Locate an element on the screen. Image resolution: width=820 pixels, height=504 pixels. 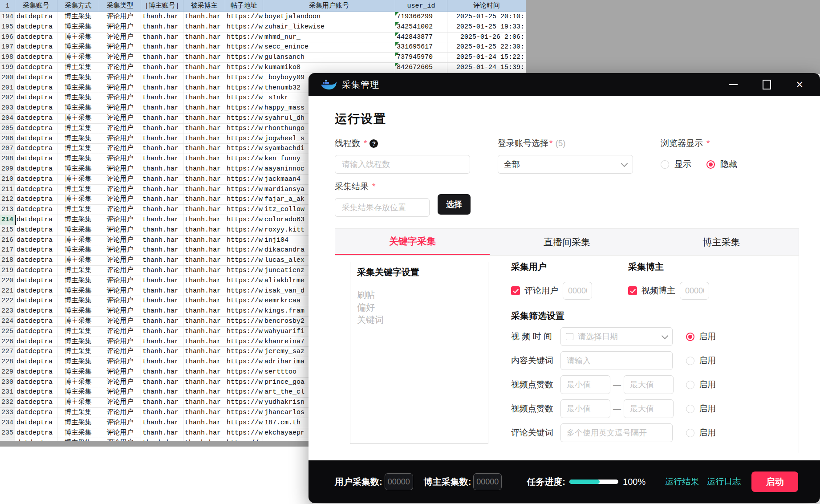
cell: 2025-01-25 22:30: is located at coordinates (487, 47).